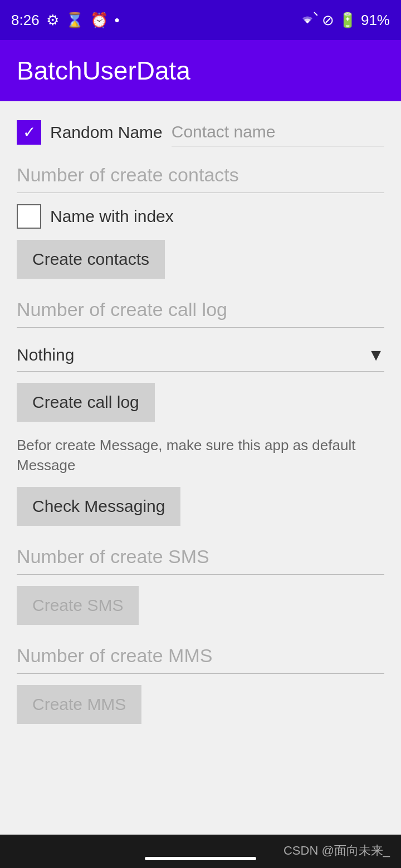  I want to click on random-name-checkbox: ✓, so click(29, 132).